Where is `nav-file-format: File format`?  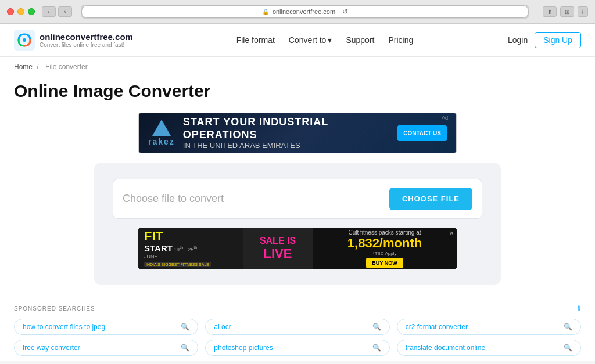
nav-file-format: File format is located at coordinates (256, 40).